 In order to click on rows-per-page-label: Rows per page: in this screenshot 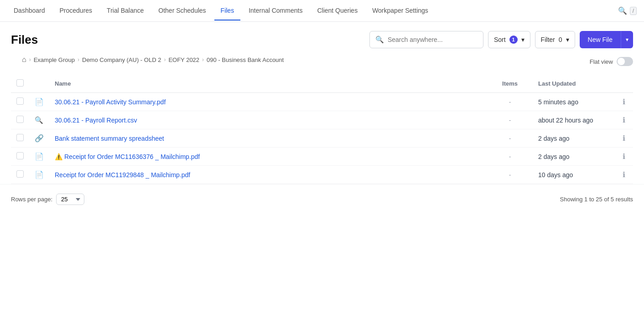, I will do `click(32, 199)`.